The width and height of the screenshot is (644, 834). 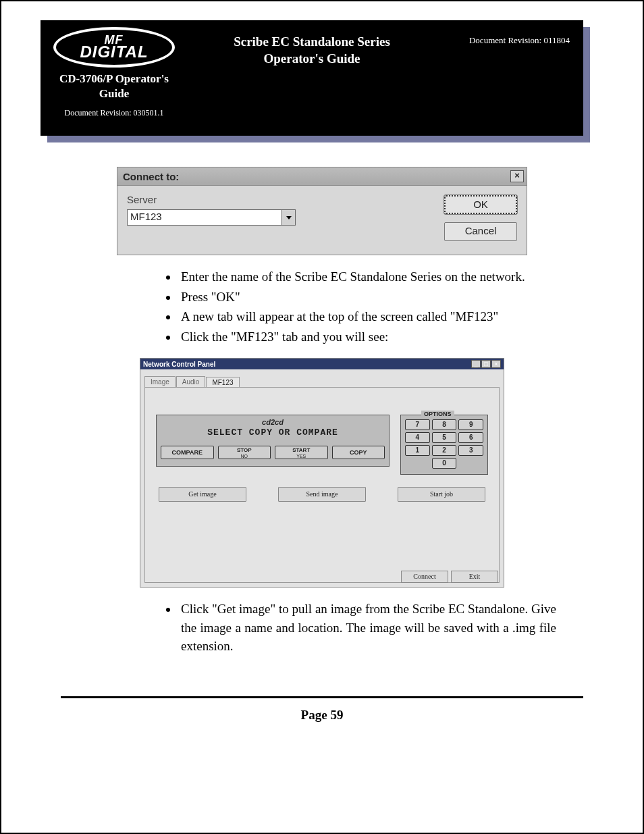 I want to click on cd2cd-panel: cd2cd SELECT COPY OR COMPARE COMPARE STO…, so click(x=273, y=440).